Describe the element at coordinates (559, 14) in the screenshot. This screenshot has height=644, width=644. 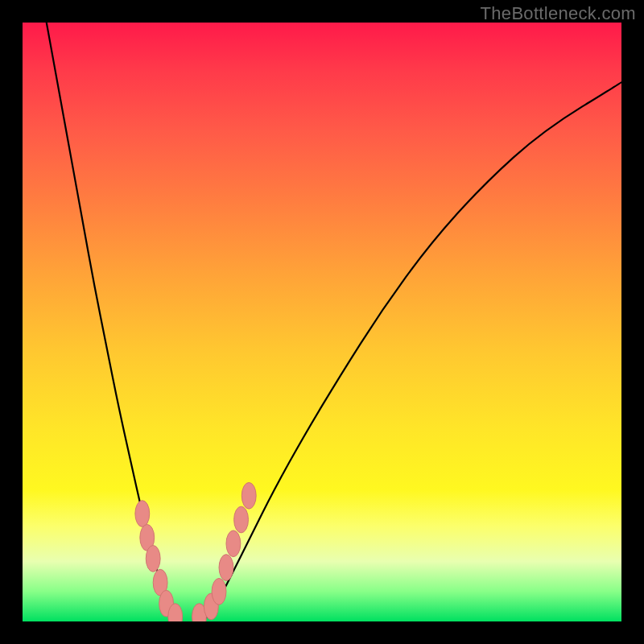
I see `watermark-text: TheBottleneck.com` at that location.